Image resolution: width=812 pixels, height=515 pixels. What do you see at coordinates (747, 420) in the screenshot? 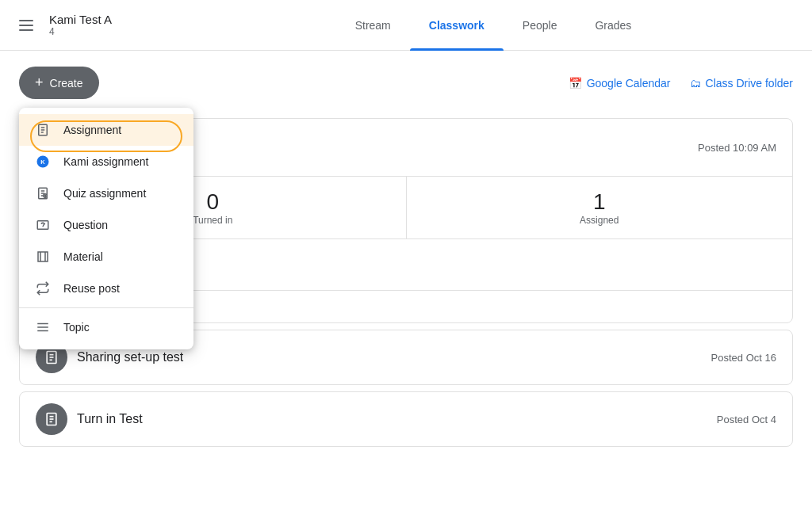
I see `turnin-test-posted: Posted Oct 4` at bounding box center [747, 420].